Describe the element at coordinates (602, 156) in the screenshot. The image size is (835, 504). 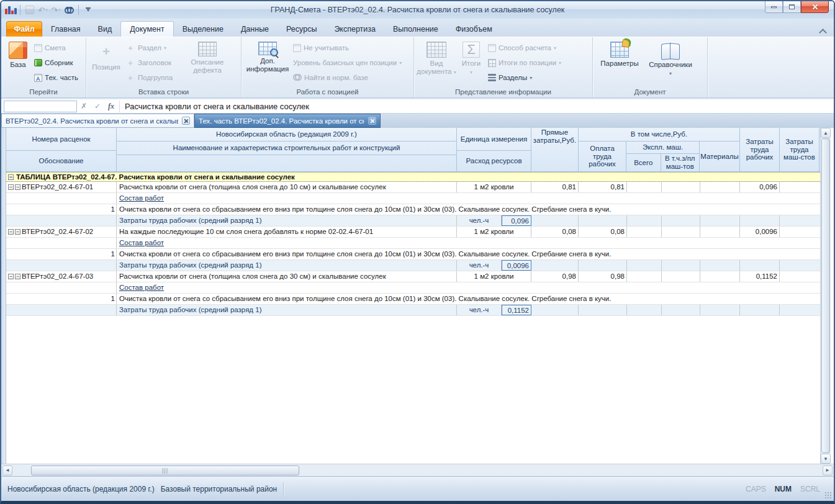
I see `header-col-labor-pay: Оплата труда рабочих` at that location.